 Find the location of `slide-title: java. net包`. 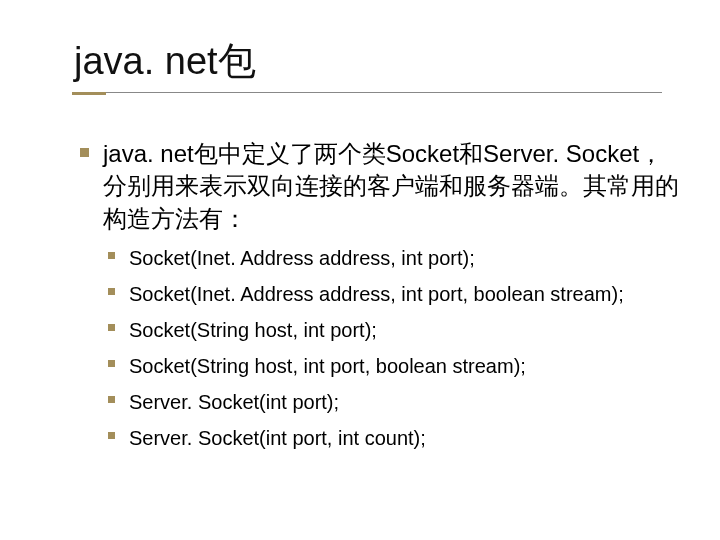

slide-title: java. net包 is located at coordinates (165, 61).